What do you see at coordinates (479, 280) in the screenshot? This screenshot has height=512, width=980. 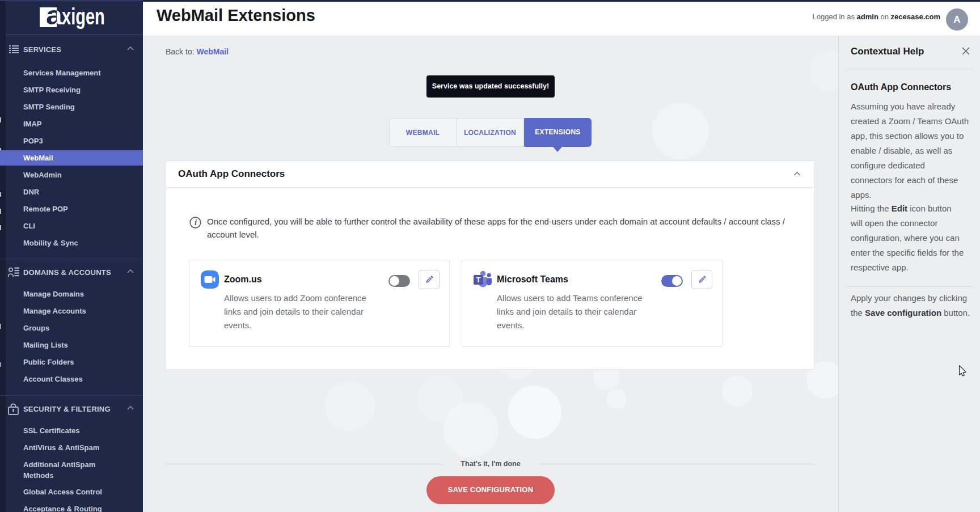 I see `svg-text: T` at bounding box center [479, 280].